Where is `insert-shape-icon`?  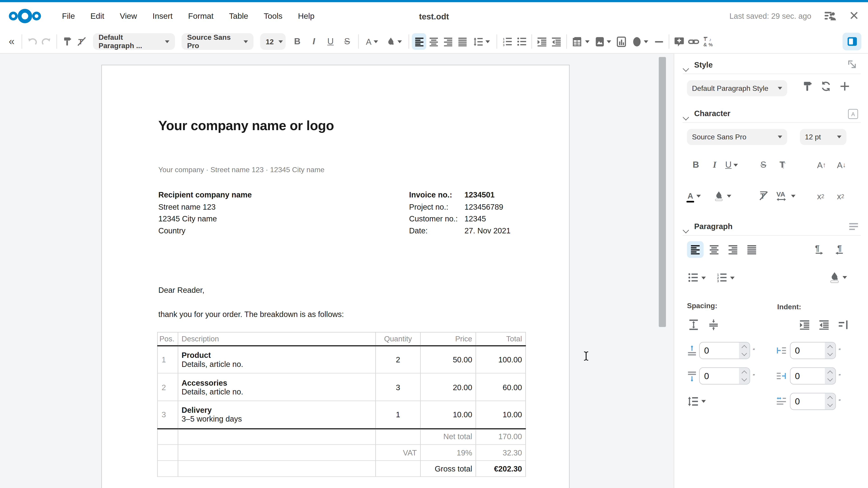
insert-shape-icon is located at coordinates (640, 42).